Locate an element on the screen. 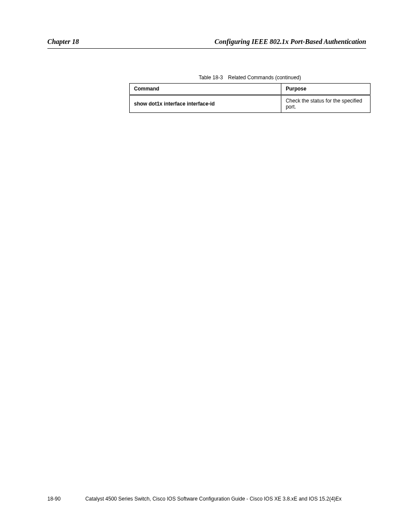  table-caption: Table 18-3 Related Commands (continued) is located at coordinates (250, 78).